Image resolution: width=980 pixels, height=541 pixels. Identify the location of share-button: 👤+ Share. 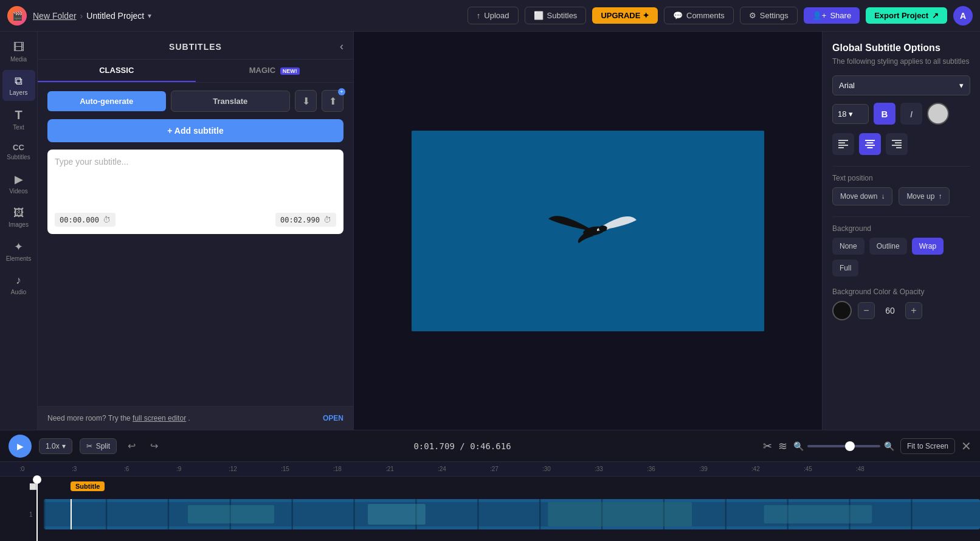
(832, 16).